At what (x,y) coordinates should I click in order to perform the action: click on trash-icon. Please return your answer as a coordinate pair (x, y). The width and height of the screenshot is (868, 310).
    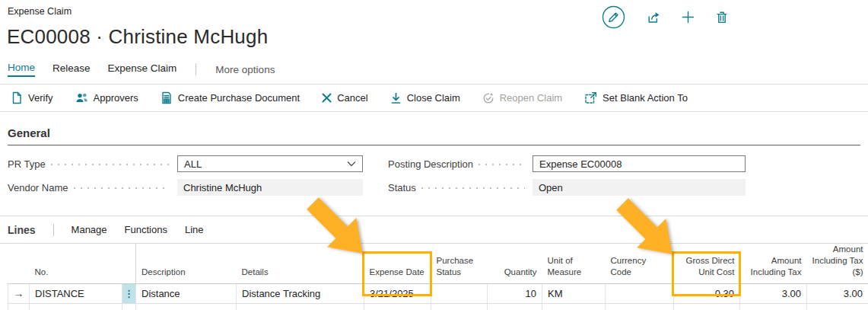
    Looking at the image, I should click on (722, 17).